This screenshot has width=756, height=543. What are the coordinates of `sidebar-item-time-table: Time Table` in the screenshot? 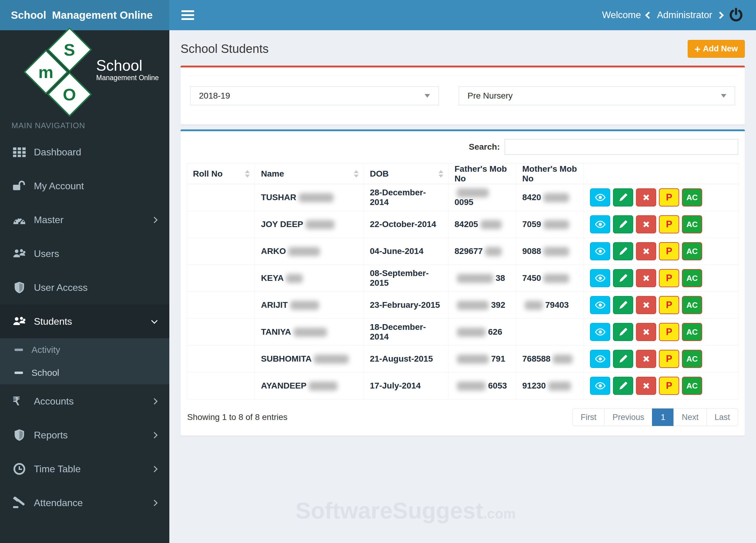 It's located at (85, 469).